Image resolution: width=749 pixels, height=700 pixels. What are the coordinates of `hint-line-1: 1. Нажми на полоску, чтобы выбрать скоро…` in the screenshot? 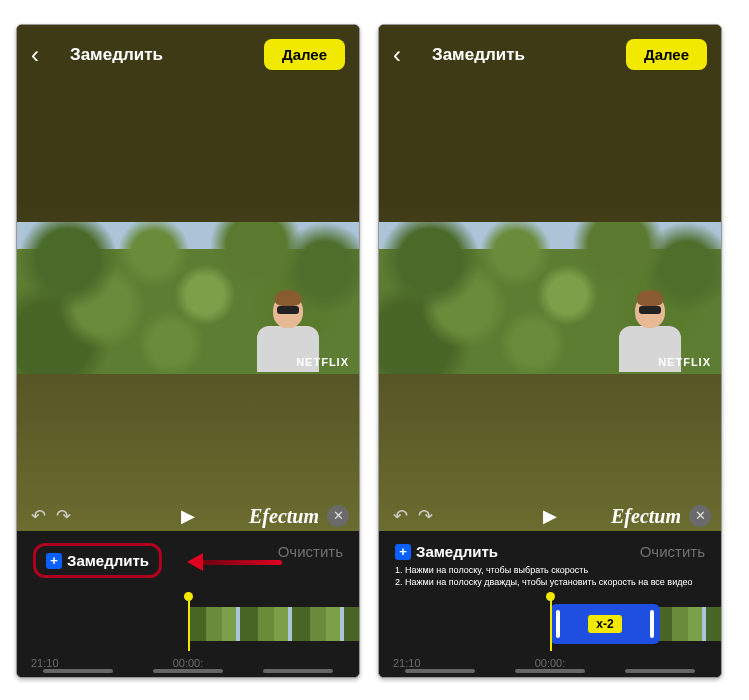 It's located at (550, 570).